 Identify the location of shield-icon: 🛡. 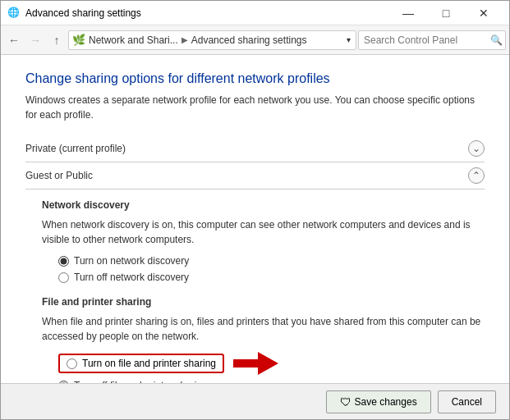
(346, 402).